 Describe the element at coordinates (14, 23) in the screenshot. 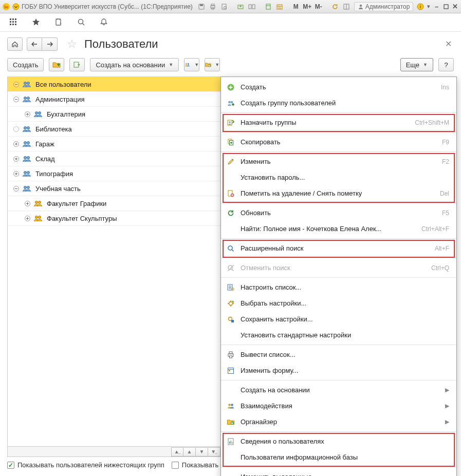

I see `apps-grid-icon` at that location.